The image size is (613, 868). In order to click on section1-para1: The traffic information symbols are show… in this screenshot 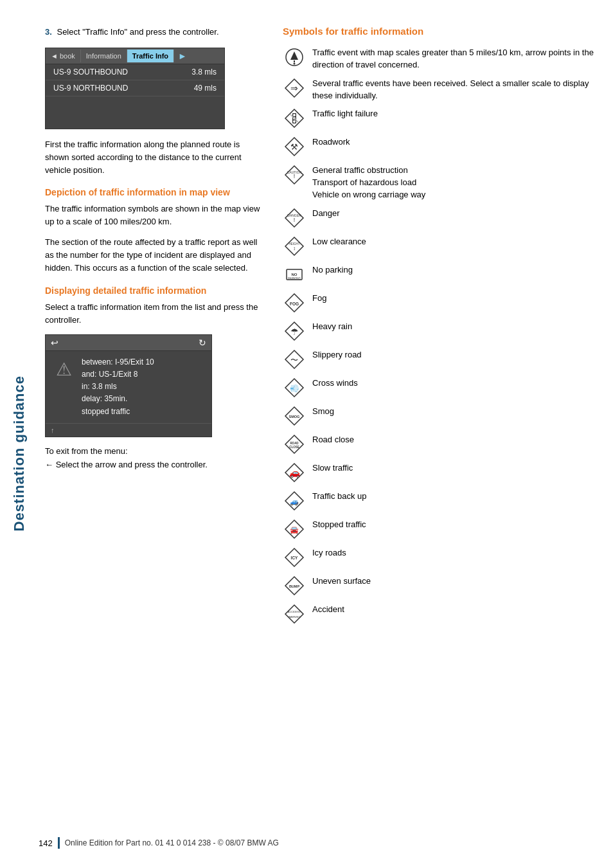, I will do `click(154, 215)`.